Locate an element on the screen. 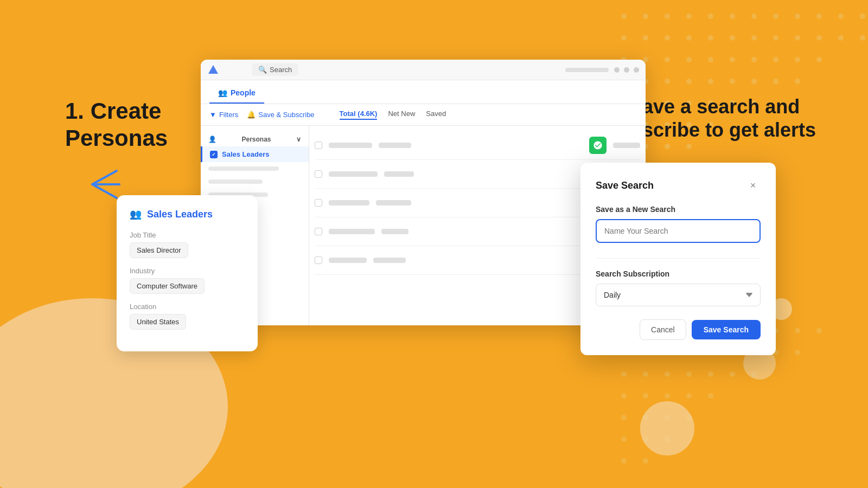 The height and width of the screenshot is (488, 868). close-icon: × is located at coordinates (753, 185).